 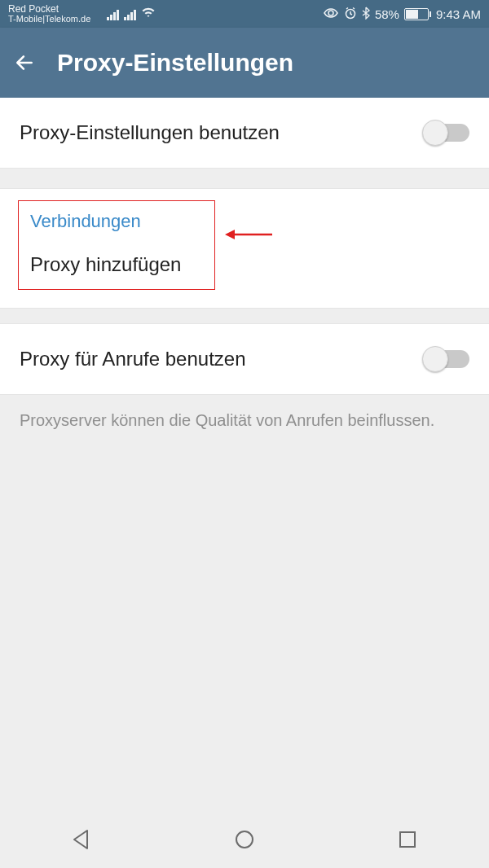 What do you see at coordinates (49, 14) in the screenshot?
I see `carrier-labels: Red Pocket T-Mobile|Telekom.de` at bounding box center [49, 14].